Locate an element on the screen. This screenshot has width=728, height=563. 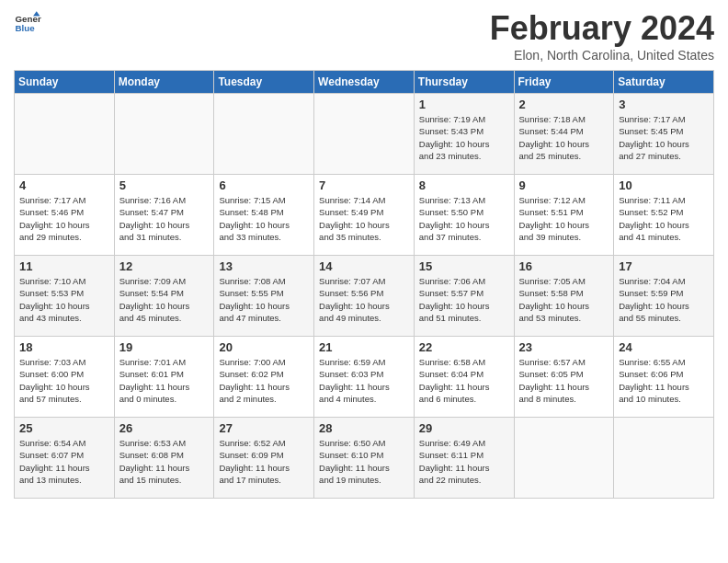
column-header-saturday: Saturday is located at coordinates (664, 83).